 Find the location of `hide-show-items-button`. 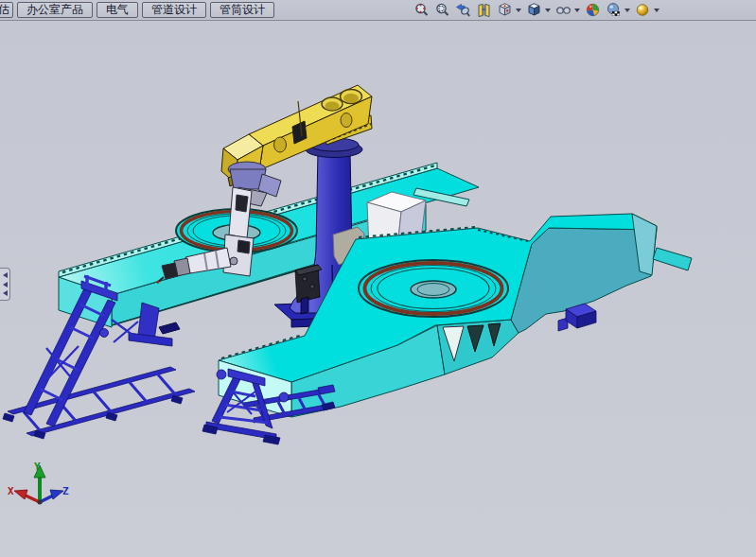

hide-show-items-button is located at coordinates (568, 9).